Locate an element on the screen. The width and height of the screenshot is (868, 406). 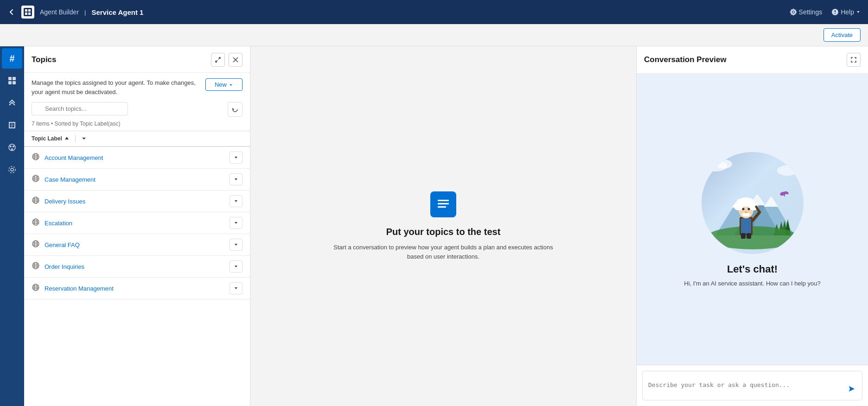
expand-conversation-button is located at coordinates (854, 60).